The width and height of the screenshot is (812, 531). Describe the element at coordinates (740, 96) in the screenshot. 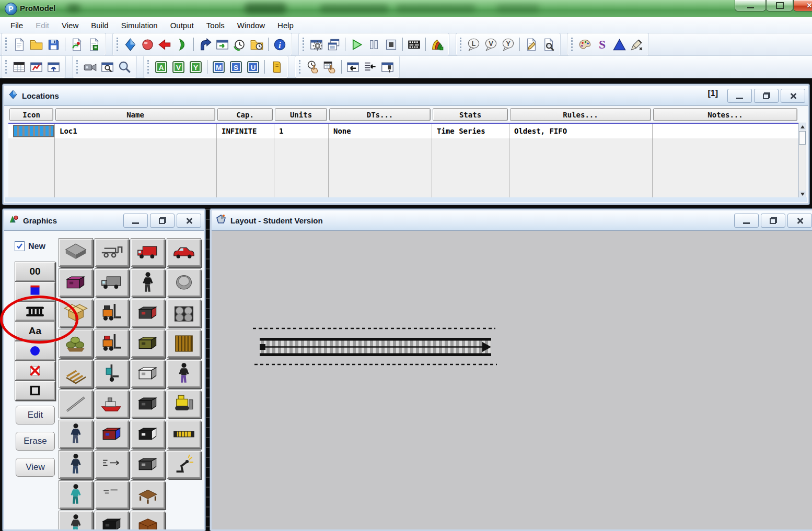

I see `locations-minimize-button` at that location.